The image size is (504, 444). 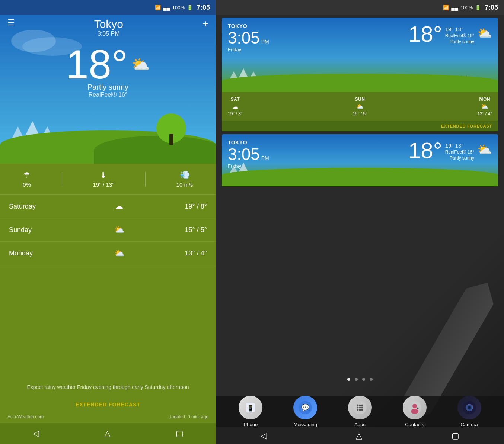 I want to click on forecast-day-3: Monday, so click(x=31, y=254).